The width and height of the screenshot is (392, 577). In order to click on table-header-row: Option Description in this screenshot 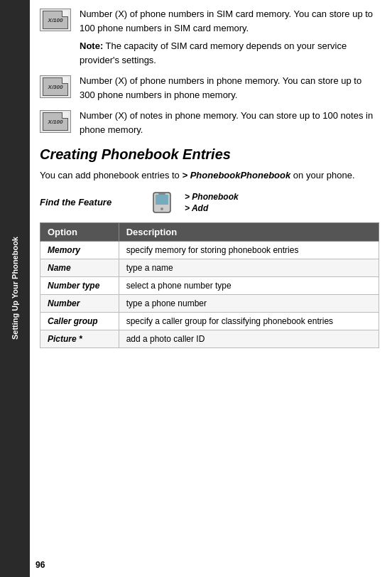, I will do `click(210, 232)`.